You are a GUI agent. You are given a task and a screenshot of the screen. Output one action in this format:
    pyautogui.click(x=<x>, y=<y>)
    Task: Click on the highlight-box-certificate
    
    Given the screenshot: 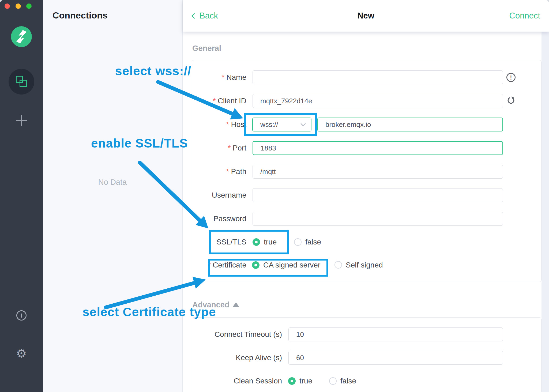 What is the action you would take?
    pyautogui.click(x=268, y=268)
    